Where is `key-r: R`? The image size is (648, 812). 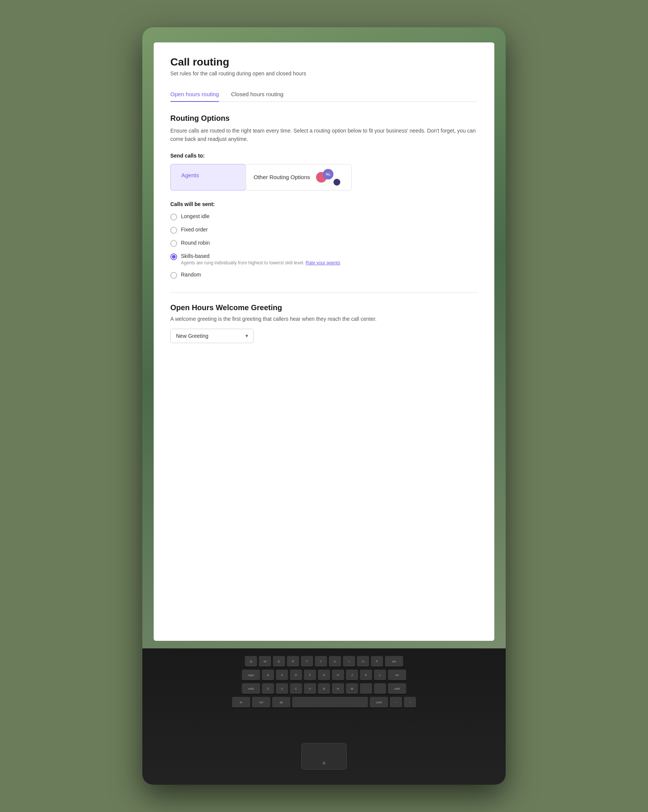 key-r: R is located at coordinates (293, 661).